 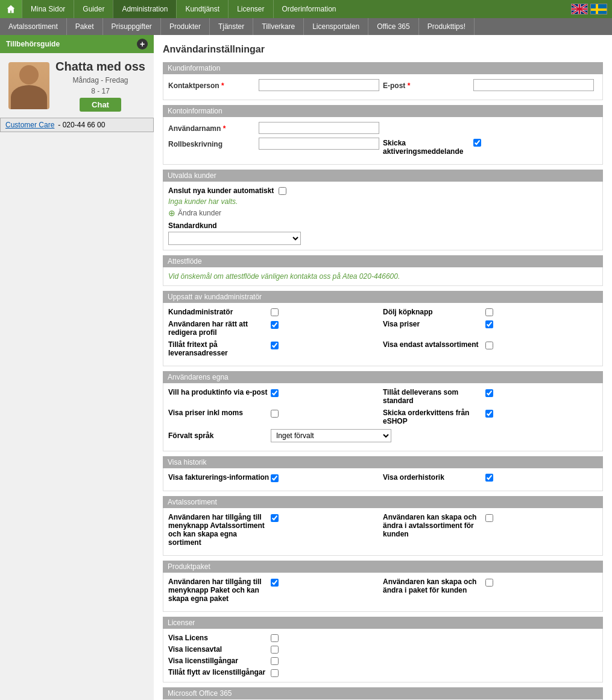 What do you see at coordinates (11, 9) in the screenshot?
I see `home-button` at bounding box center [11, 9].